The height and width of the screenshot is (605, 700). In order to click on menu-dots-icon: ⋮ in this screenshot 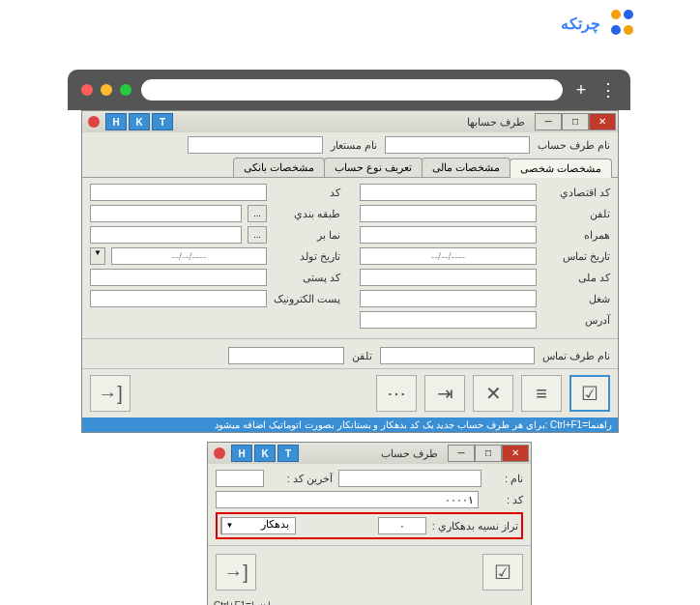, I will do `click(608, 90)`.